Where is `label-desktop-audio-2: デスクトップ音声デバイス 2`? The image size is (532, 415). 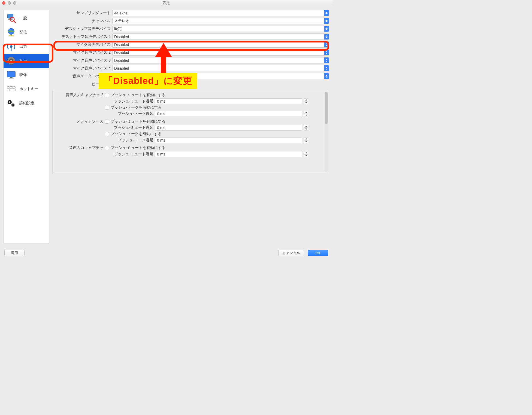 label-desktop-audio-2: デスクトップ音声デバイス 2 is located at coordinates (81, 37).